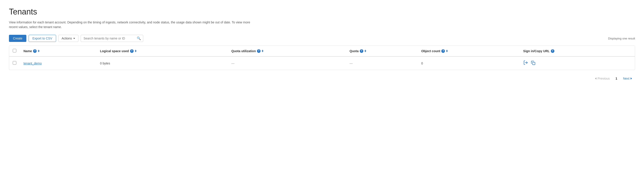  What do you see at coordinates (14, 51) in the screenshot?
I see `select-all-cell` at bounding box center [14, 51].